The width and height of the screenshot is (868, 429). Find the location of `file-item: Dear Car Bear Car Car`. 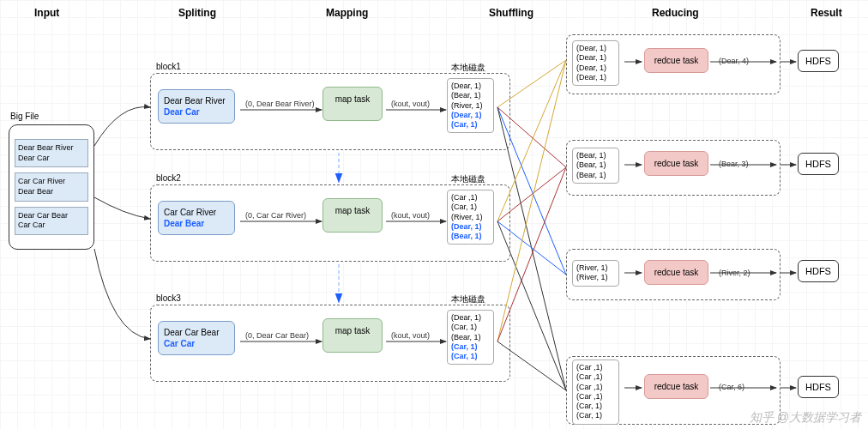

file-item: Dear Car Bear Car Car is located at coordinates (51, 221).